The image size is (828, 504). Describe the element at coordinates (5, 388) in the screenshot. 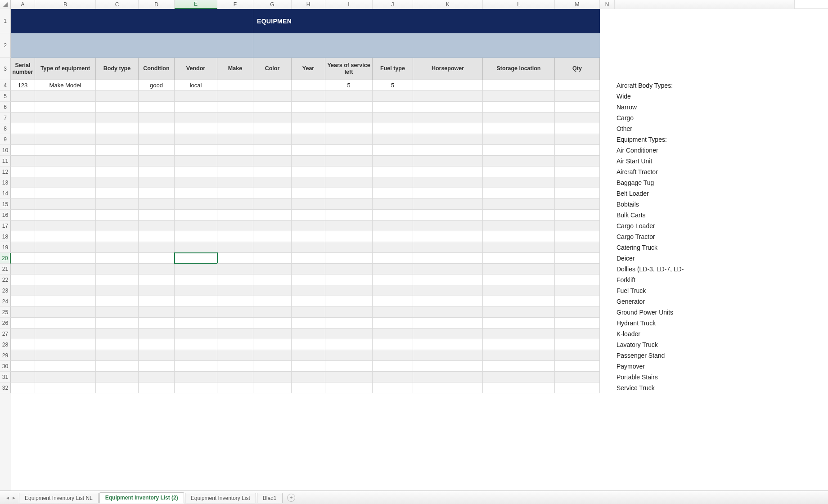

I see `row-header-32: 32` at that location.